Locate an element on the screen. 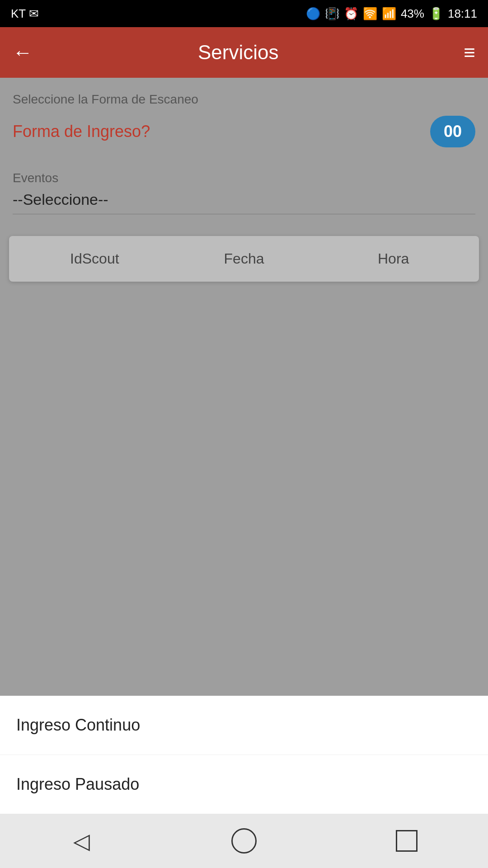 Image resolution: width=488 pixels, height=868 pixels. table-col-fecha: Fecha is located at coordinates (244, 259).